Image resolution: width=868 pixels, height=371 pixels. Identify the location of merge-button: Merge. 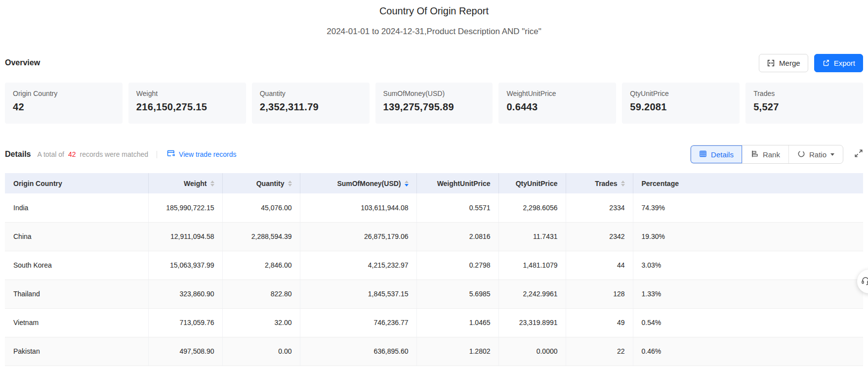
(784, 63).